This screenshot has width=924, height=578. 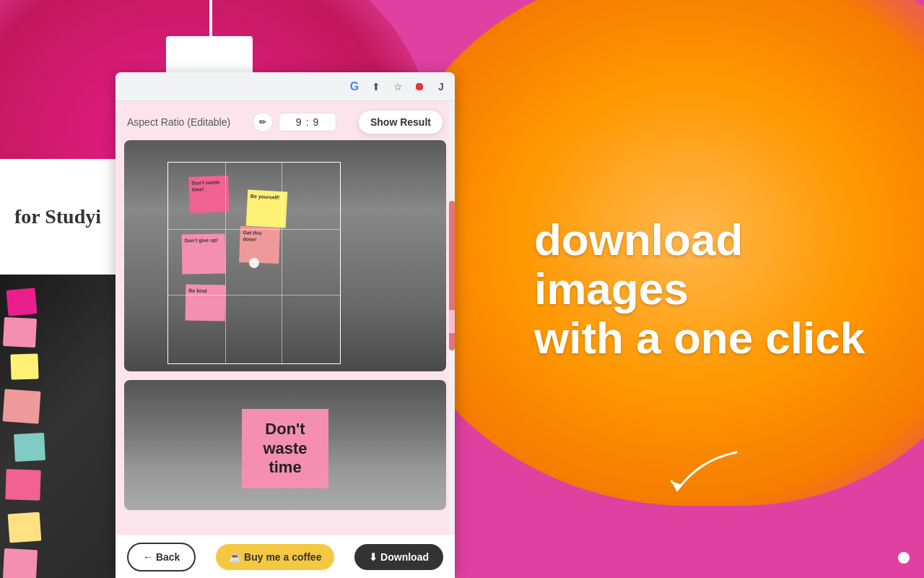 What do you see at coordinates (419, 87) in the screenshot?
I see `record-icon: ⏺` at bounding box center [419, 87].